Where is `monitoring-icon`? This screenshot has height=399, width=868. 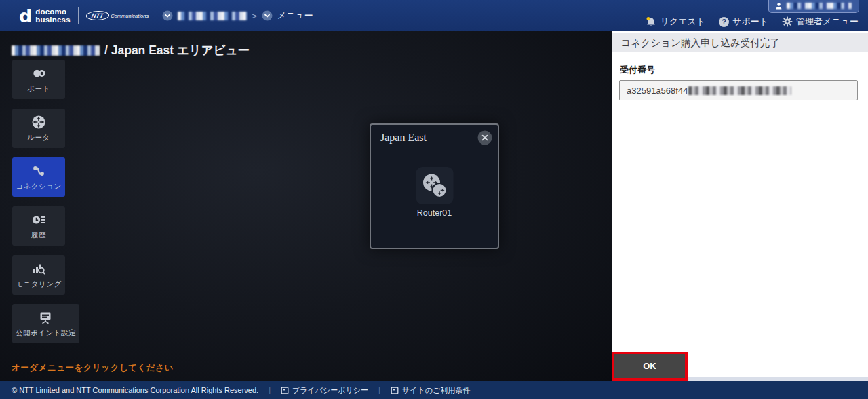
monitoring-icon is located at coordinates (39, 269).